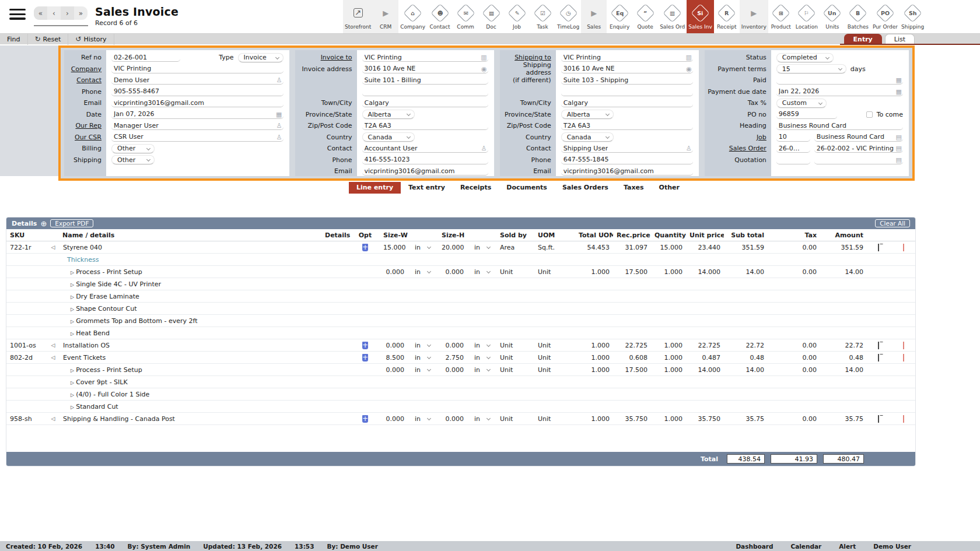 Image resolution: width=980 pixels, height=551 pixels. I want to click on nav-next-button: ›, so click(68, 13).